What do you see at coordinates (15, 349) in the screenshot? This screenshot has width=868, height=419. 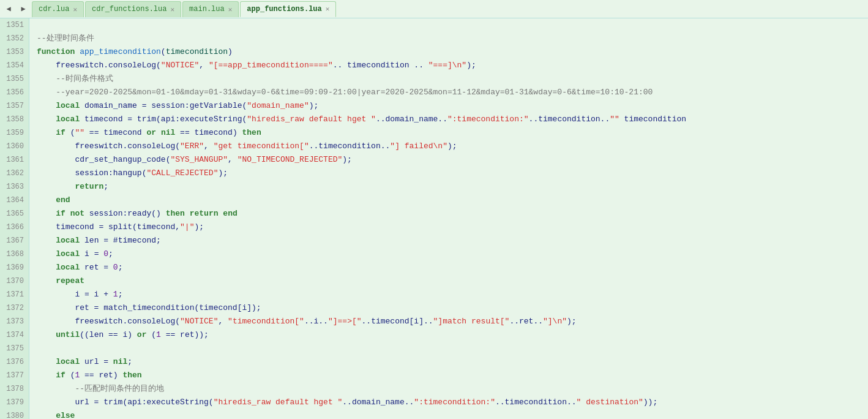 I see `line-number: 1375` at bounding box center [15, 349].